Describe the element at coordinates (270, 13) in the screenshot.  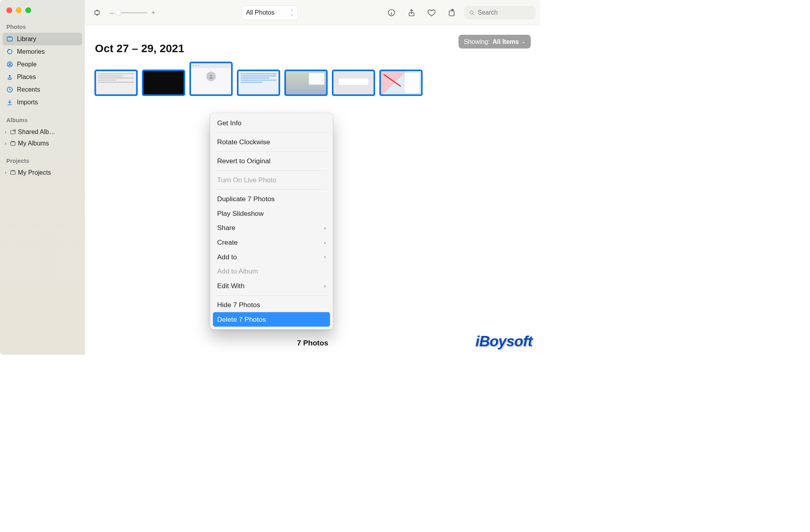
I see `view-filter-select: All Photos ⌃⌄` at that location.